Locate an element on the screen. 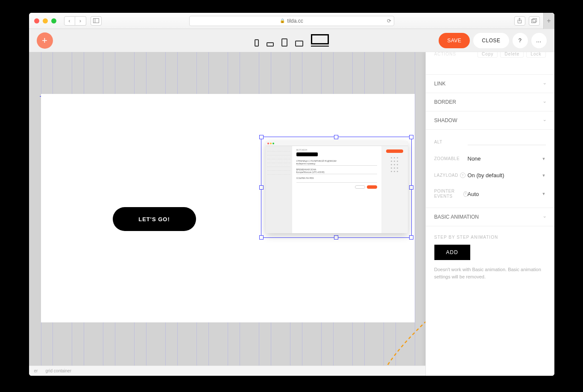 This screenshot has width=583, height=392. traffic-lights is located at coordinates (45, 21).